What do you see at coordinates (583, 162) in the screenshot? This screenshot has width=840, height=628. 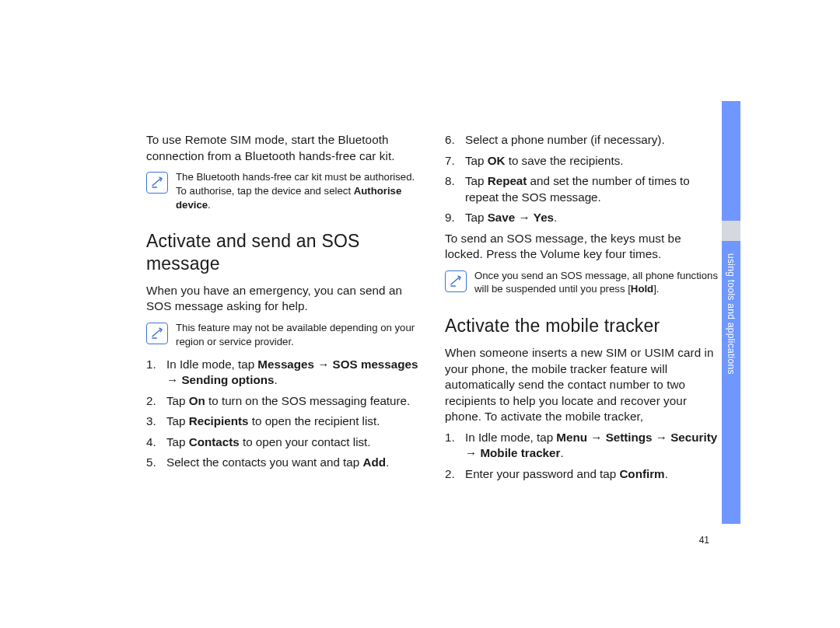 I see `step-7: Tap OK to save the recipients.` at bounding box center [583, 162].